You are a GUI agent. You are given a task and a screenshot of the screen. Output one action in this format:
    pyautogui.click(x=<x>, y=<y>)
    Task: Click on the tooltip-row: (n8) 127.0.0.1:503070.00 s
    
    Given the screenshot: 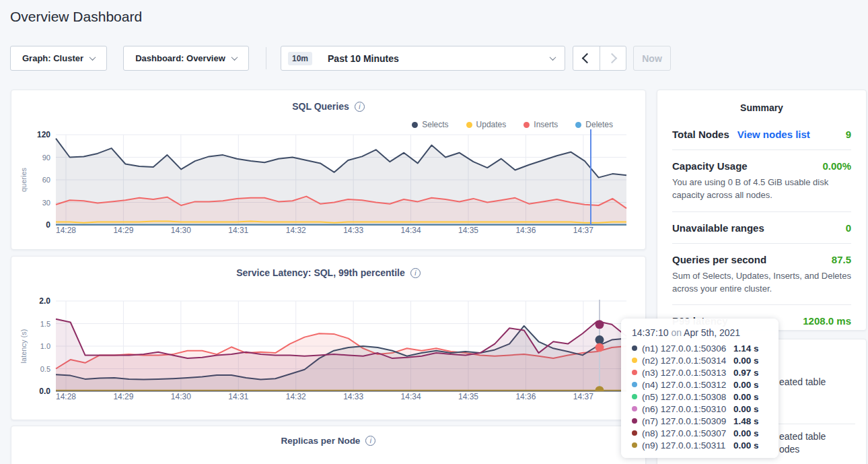 What is the action you would take?
    pyautogui.click(x=700, y=433)
    